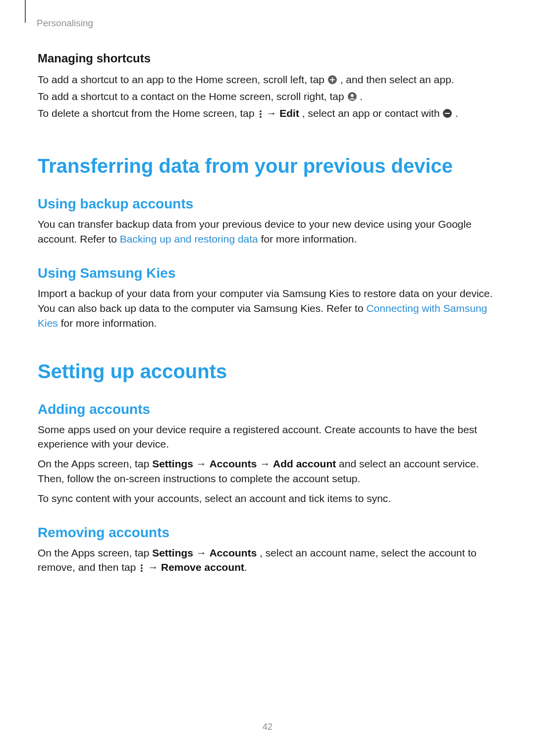  What do you see at coordinates (25, 11) in the screenshot?
I see `header-crop-mark` at bounding box center [25, 11].